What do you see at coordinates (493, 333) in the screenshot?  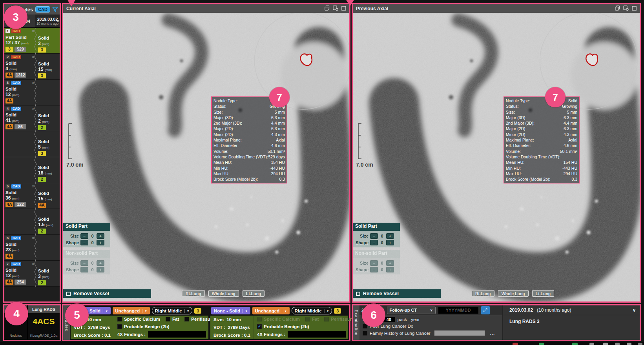 I see `more-button: ...` at bounding box center [493, 333].